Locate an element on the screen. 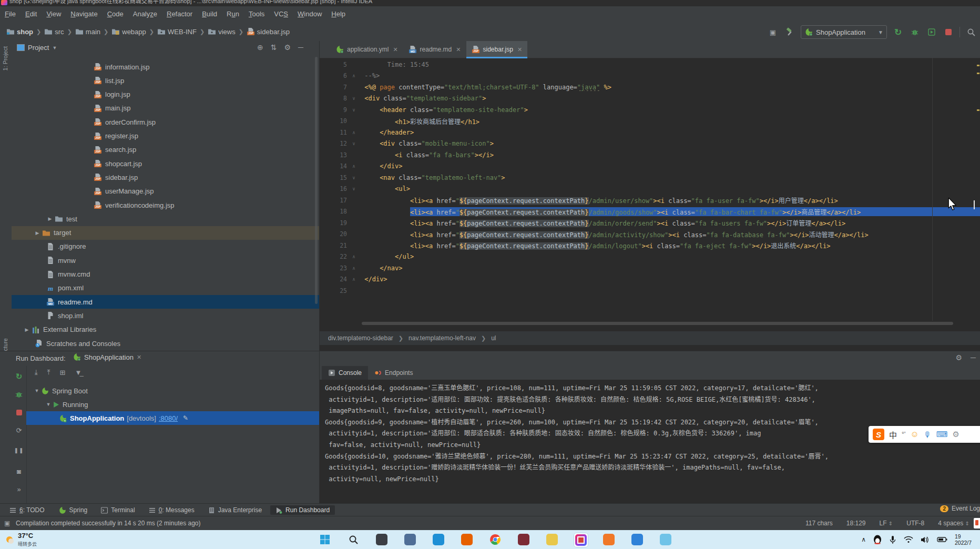 The image size is (980, 549). tray-chevron-up-icon: ∧ is located at coordinates (863, 540).